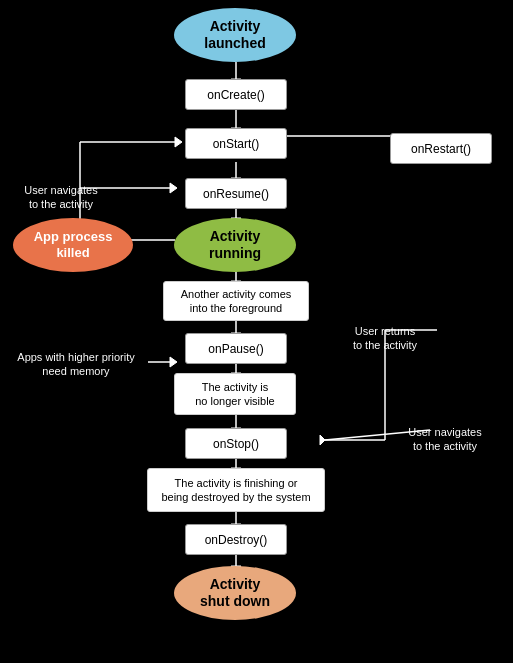 This screenshot has height=663, width=513. I want to click on user-returns-label: User returnsto the activity, so click(385, 338).